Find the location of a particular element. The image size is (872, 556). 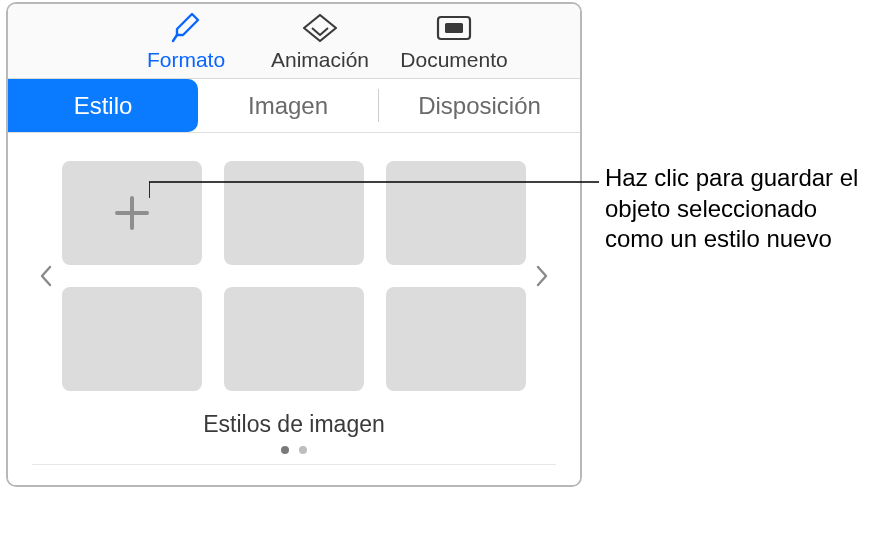

inspector-tabs: Estilo Imagen Disposición is located at coordinates (294, 106).